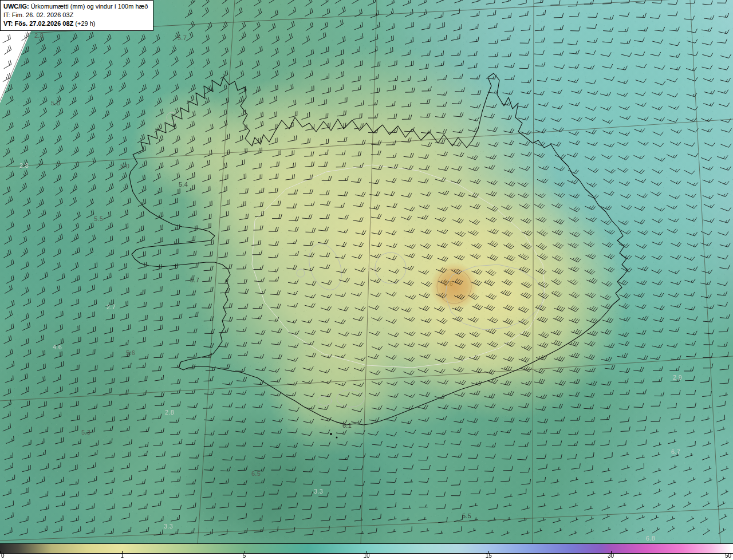 Image resolution: width=733 pixels, height=560 pixels. Describe the element at coordinates (89, 6) in the screenshot. I see `product-title-text: Úrkomumætti (mm) og vindur í 100m hæð` at that location.